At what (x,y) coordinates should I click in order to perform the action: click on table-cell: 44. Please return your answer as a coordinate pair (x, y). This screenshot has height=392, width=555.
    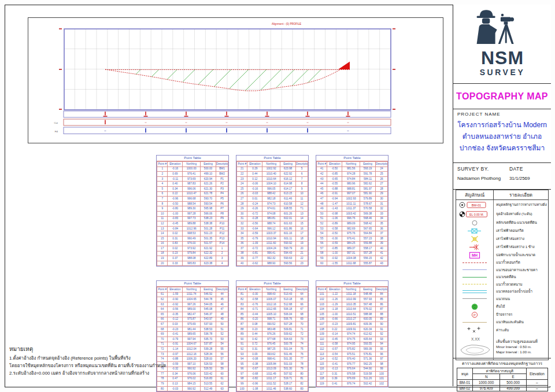
    Looking at the image, I should click on (322, 184).